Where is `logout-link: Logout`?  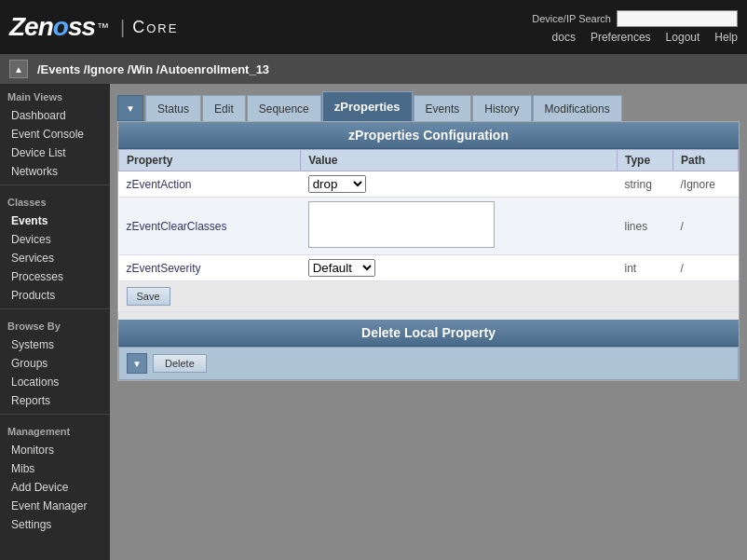
logout-link: Logout is located at coordinates (684, 37).